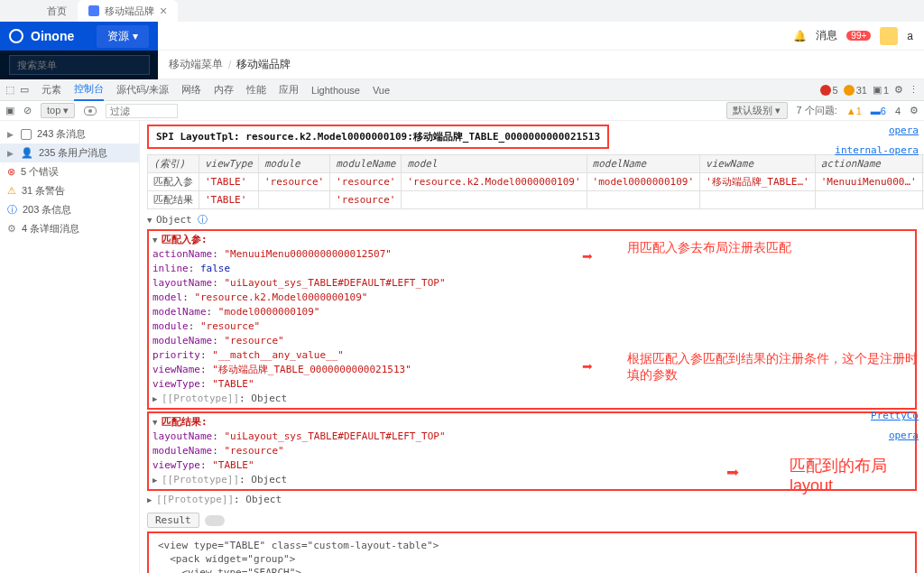  What do you see at coordinates (541, 65) in the screenshot?
I see `breadcrumb: 移动端菜单 / 移动端品牌` at bounding box center [541, 65].